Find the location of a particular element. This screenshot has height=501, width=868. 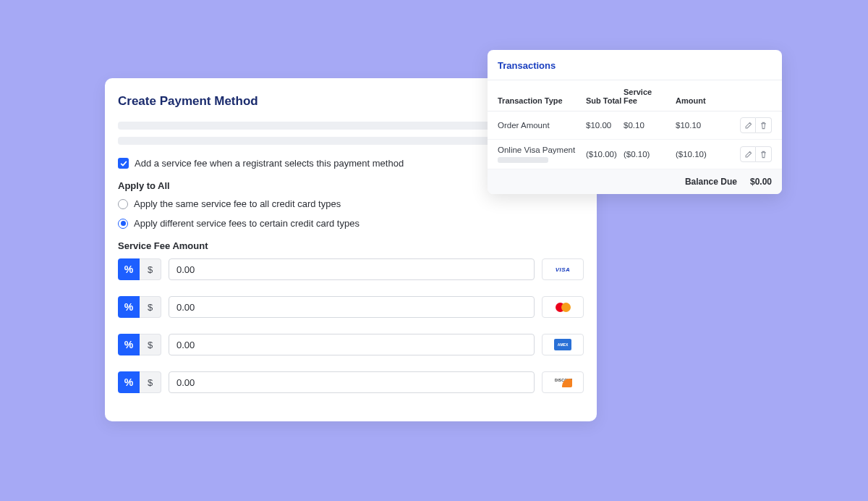

fee-input-visa is located at coordinates (352, 269).